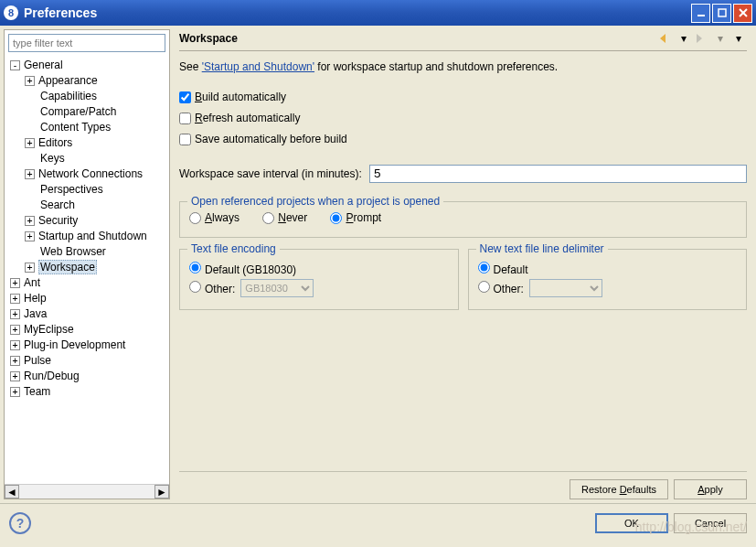 This screenshot has height=547, width=756. What do you see at coordinates (463, 139) in the screenshot?
I see `save-before-build-checkbox: Save automatically before build` at bounding box center [463, 139].